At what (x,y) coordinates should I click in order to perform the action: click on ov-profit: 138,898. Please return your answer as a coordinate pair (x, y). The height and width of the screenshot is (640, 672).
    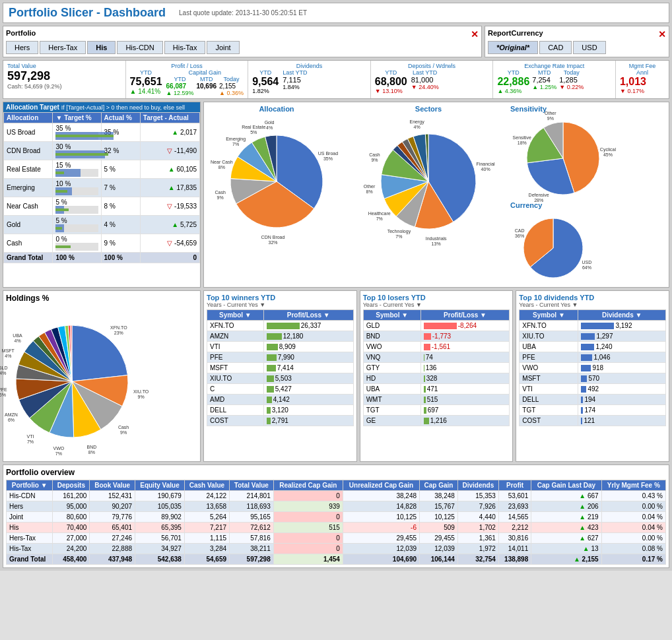
    Looking at the image, I should click on (515, 560).